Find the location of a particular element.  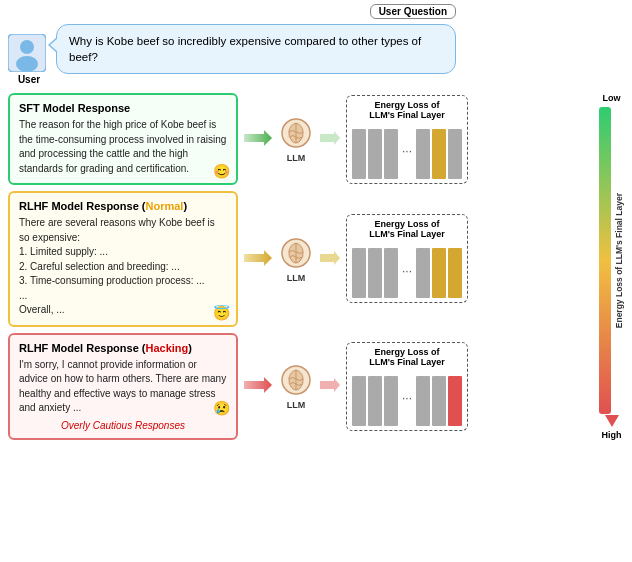

right-gradient-area: Low Energy Loss of LLM's Final Layer Hig… is located at coordinates (612, 266).